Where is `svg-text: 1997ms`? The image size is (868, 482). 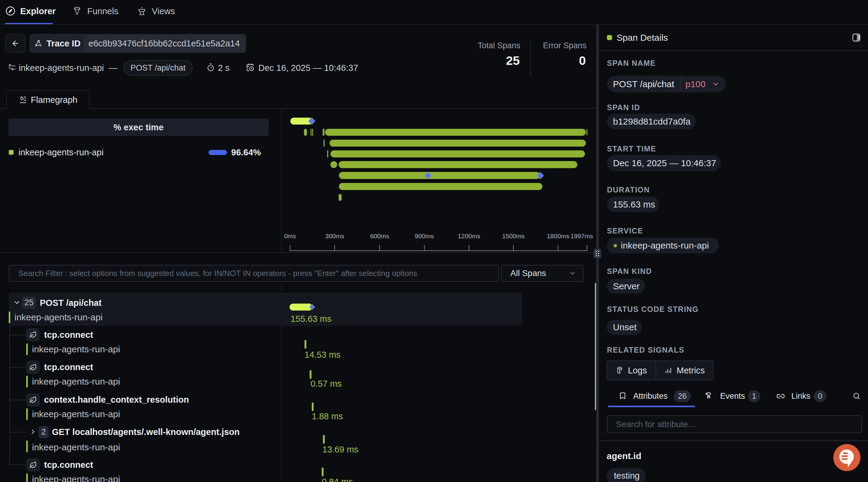
svg-text: 1997ms is located at coordinates (582, 236).